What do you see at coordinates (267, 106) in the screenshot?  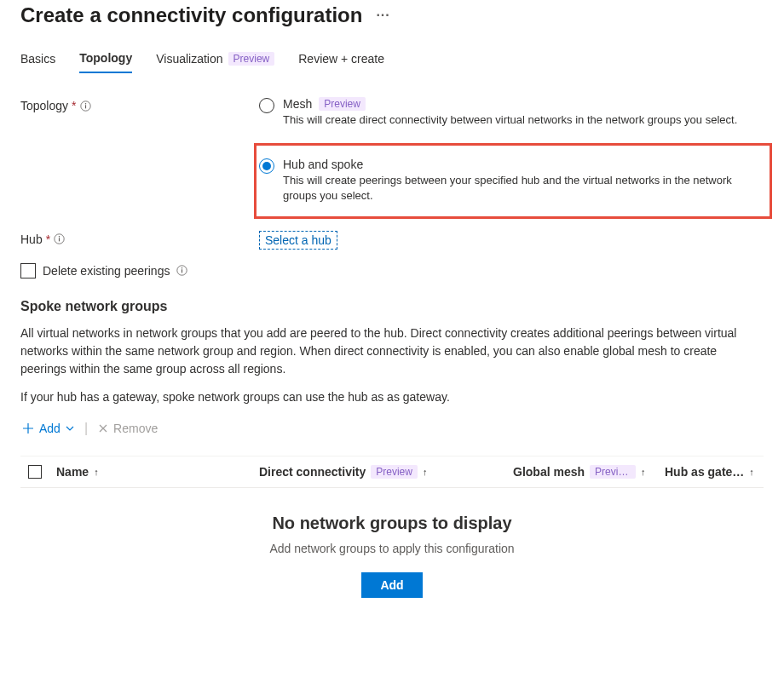 I see `radio-mesh-circle` at bounding box center [267, 106].